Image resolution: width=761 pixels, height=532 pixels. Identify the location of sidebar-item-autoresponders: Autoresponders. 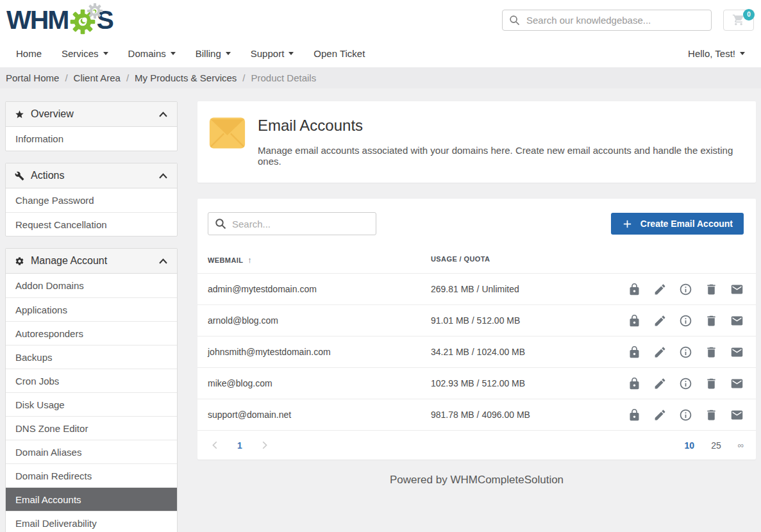
(91, 333).